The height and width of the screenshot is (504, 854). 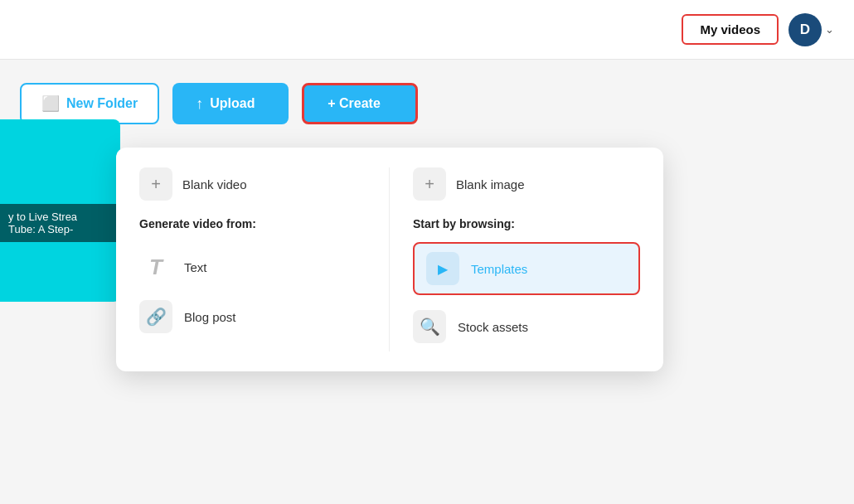 What do you see at coordinates (51, 104) in the screenshot?
I see `folder-icon: ⬜` at bounding box center [51, 104].